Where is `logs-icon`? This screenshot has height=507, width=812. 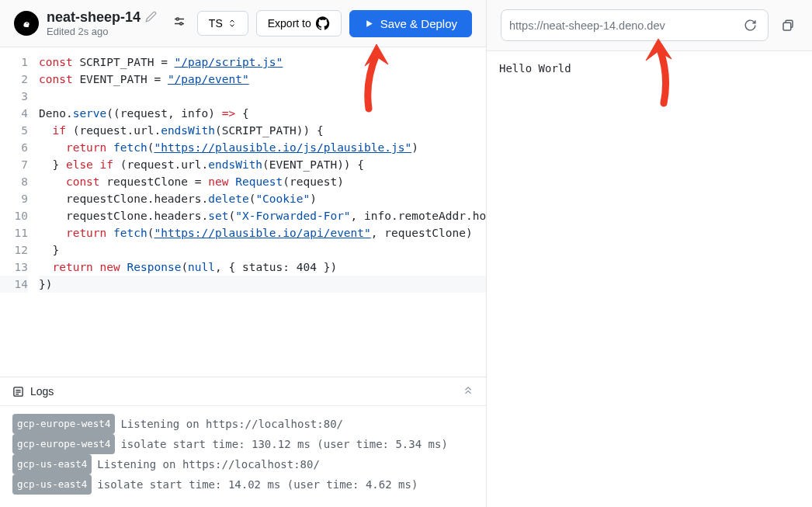 logs-icon is located at coordinates (19, 391).